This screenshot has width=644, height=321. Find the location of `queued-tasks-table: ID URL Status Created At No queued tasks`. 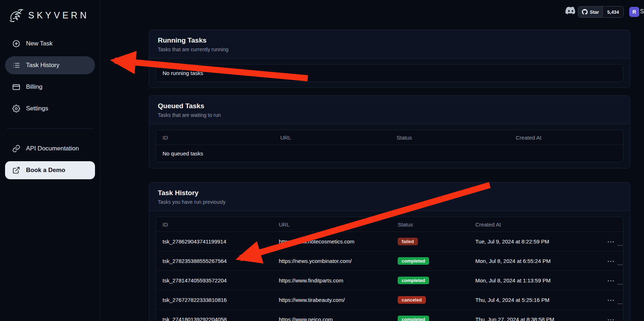

queued-tasks-table: ID URL Status Created At No queued tasks is located at coordinates (389, 146).